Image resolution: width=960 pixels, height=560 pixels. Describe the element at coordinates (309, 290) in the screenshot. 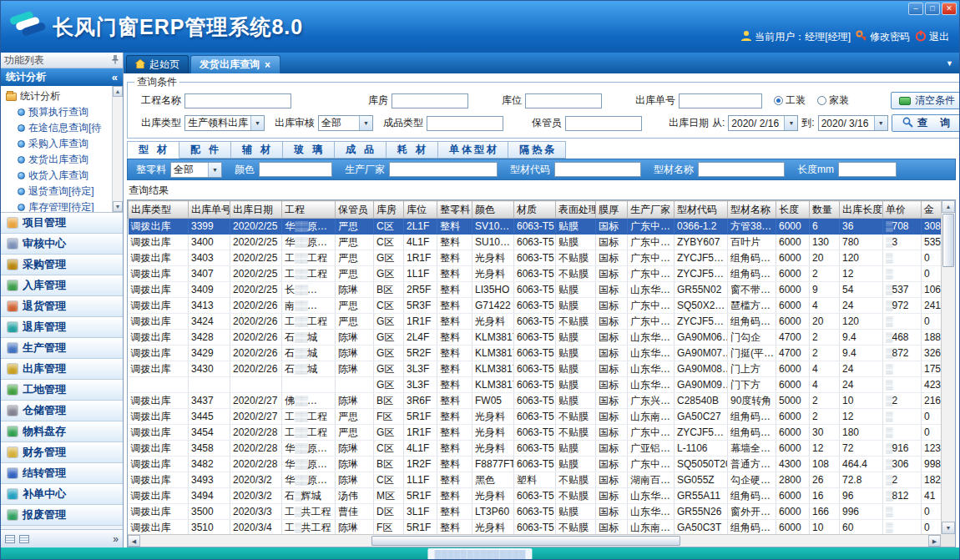

I see `cell: 长▒▒…` at that location.